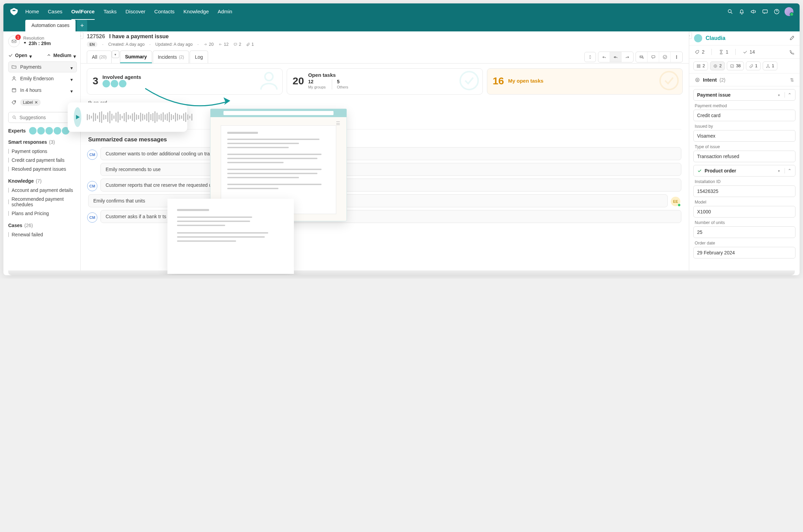 Image resolution: width=803 pixels, height=532 pixels. What do you see at coordinates (744, 191) in the screenshot?
I see `installation-id-field: 15426325` at bounding box center [744, 191].